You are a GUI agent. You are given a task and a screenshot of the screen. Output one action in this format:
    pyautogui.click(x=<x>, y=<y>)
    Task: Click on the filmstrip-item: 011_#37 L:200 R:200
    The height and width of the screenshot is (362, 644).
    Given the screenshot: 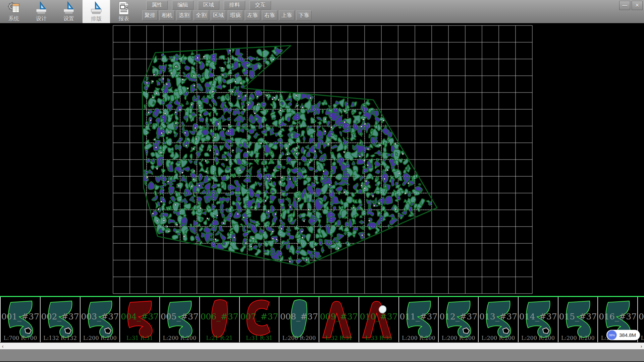 What is the action you would take?
    pyautogui.click(x=419, y=320)
    